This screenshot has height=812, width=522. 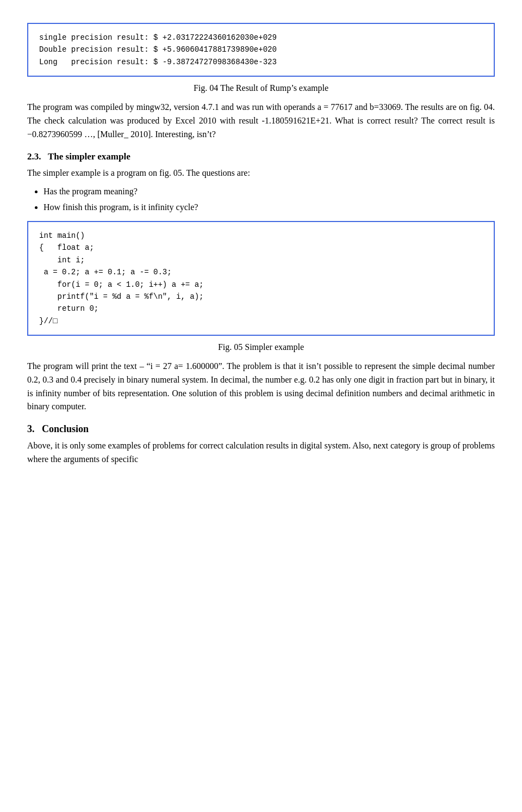 What do you see at coordinates (261, 297) in the screenshot?
I see `code2-line-11: printf("i = %d a = %f\n", i, a);` at bounding box center [261, 297].